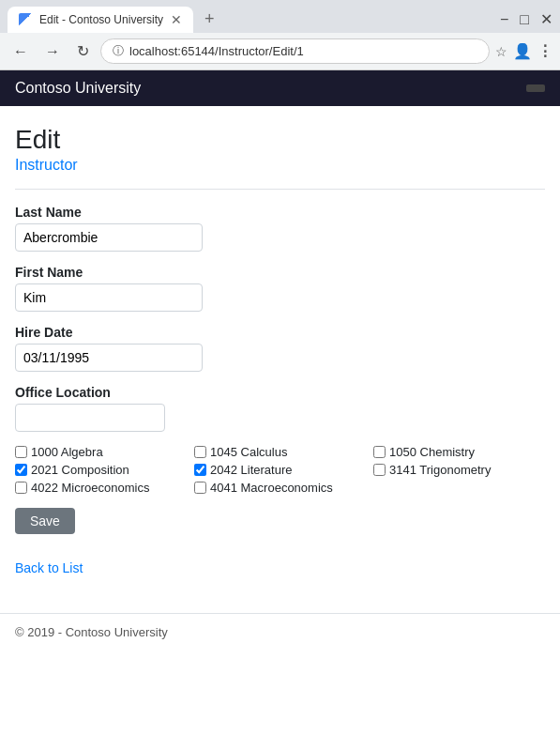  What do you see at coordinates (526, 19) in the screenshot?
I see `window-controls: − □ ✕` at bounding box center [526, 19].